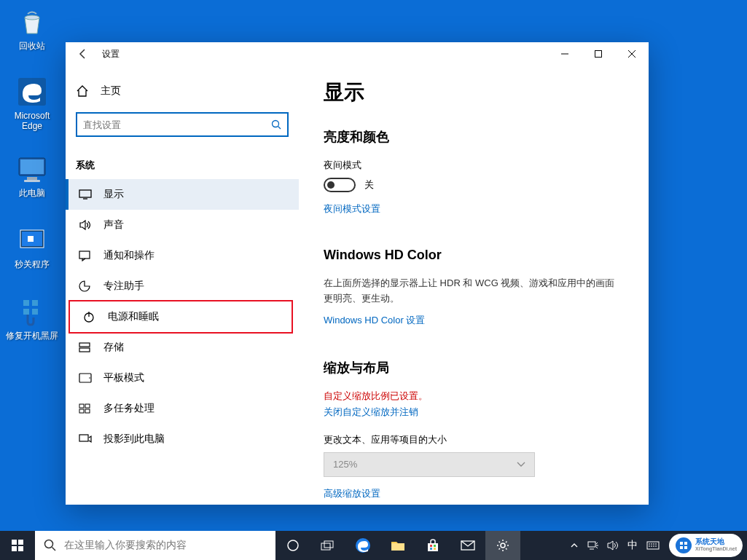 This screenshot has height=560, width=747. I want to click on close-button, so click(632, 54).